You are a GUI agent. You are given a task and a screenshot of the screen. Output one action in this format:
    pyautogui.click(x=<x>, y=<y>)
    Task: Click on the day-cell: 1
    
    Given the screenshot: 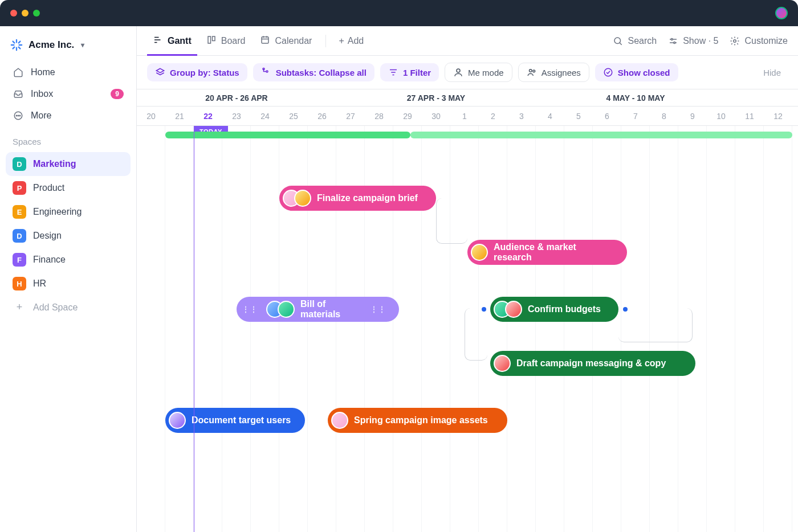 What is the action you would take?
    pyautogui.click(x=465, y=116)
    